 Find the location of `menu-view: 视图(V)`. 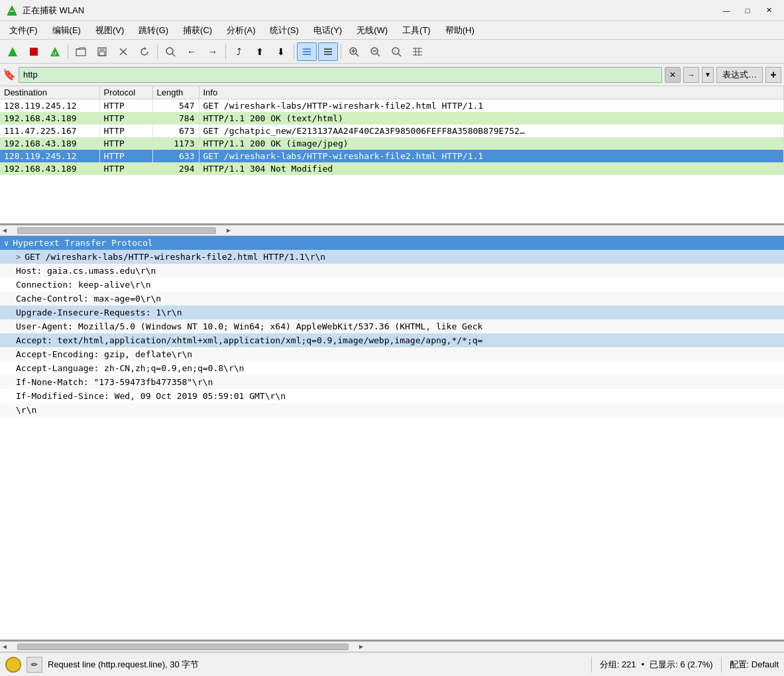

menu-view: 视图(V) is located at coordinates (110, 30).